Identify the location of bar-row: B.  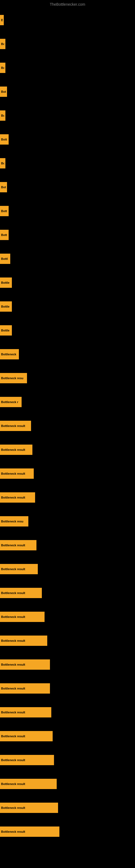
(68, 20).